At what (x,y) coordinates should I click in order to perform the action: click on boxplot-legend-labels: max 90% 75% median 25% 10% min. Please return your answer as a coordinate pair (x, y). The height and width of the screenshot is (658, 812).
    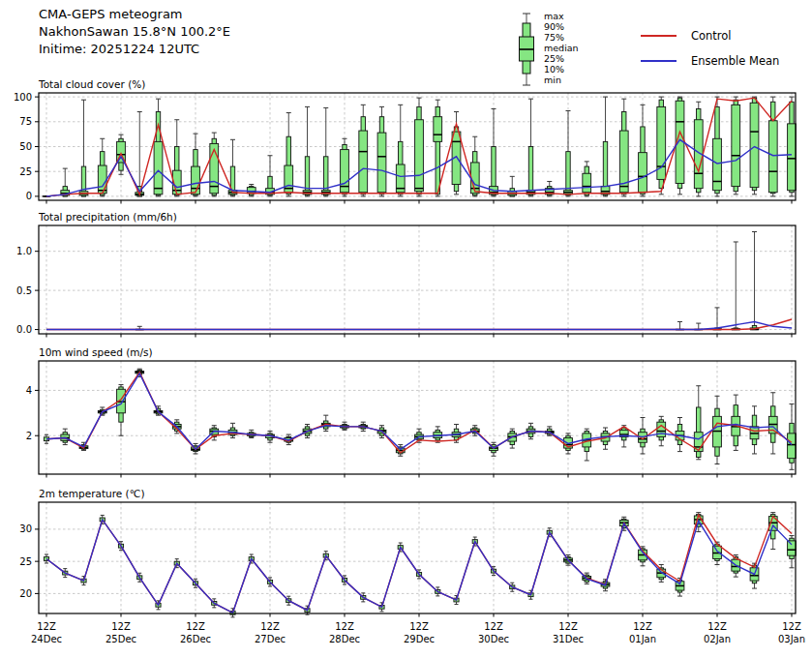
    Looking at the image, I should click on (561, 48).